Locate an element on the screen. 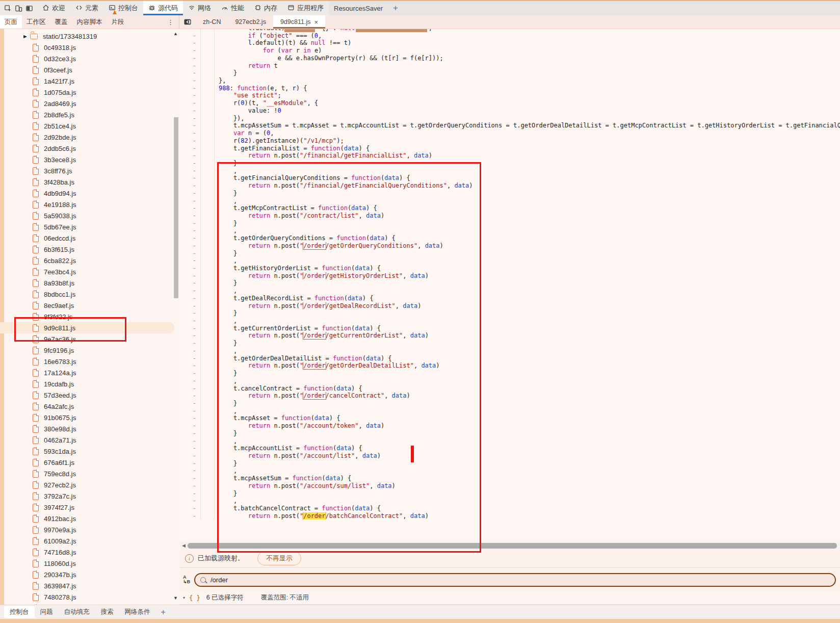 The width and height of the screenshot is (840, 623). file-item-7ee3bc4.js: 7ee3bc4.js is located at coordinates (90, 272).